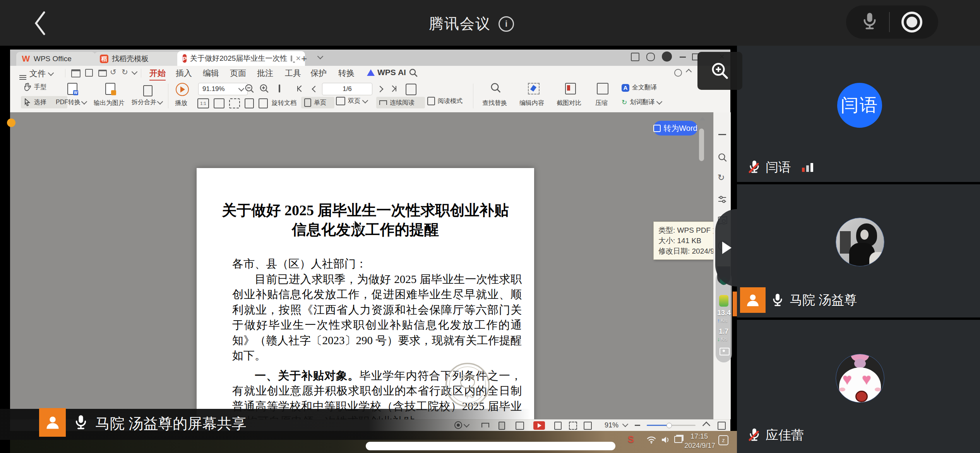 This screenshot has height=453, width=980. I want to click on read-mode-button: 阅读模式, so click(445, 101).